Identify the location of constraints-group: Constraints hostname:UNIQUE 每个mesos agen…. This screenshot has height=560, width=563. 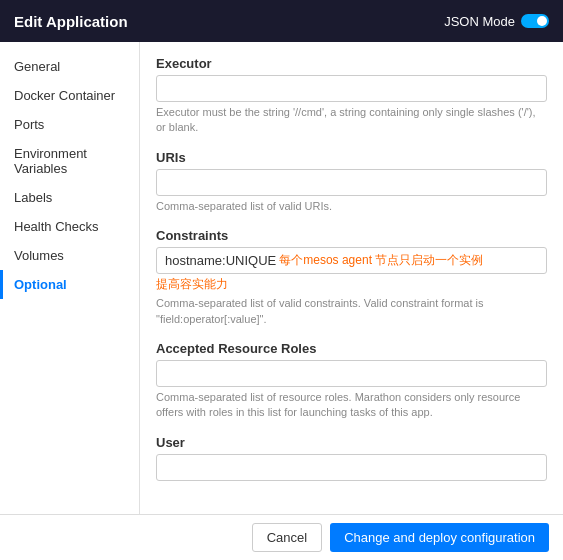
(352, 278).